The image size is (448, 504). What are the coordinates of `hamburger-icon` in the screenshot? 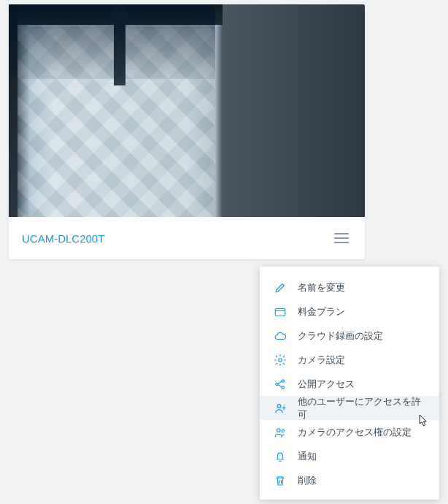 It's located at (341, 234).